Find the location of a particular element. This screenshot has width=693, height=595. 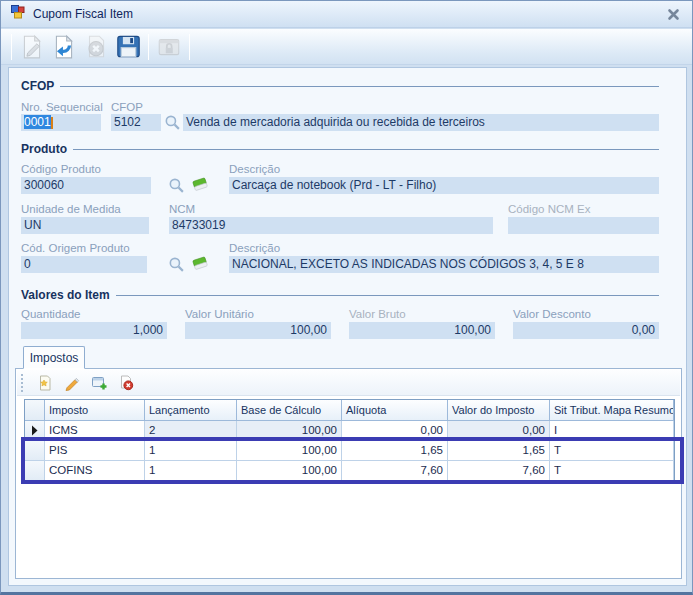

cfop-input: 5102 is located at coordinates (136, 122).